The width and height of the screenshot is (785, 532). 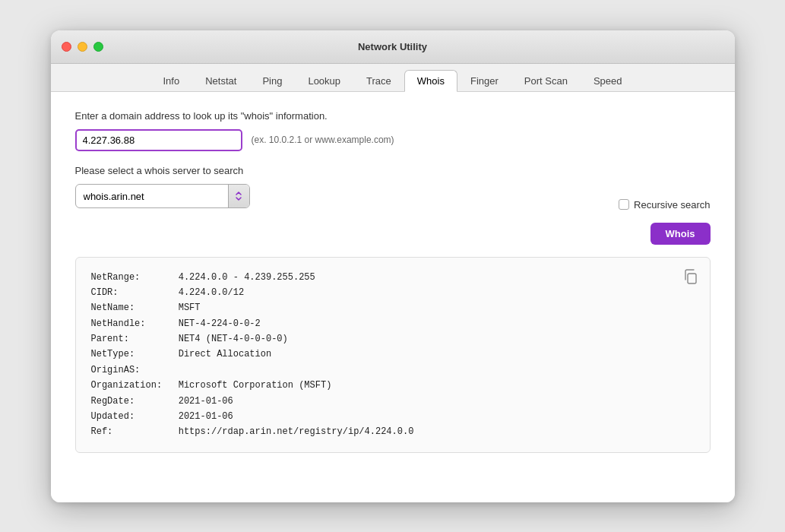 What do you see at coordinates (82, 47) in the screenshot?
I see `minimize-button` at bounding box center [82, 47].